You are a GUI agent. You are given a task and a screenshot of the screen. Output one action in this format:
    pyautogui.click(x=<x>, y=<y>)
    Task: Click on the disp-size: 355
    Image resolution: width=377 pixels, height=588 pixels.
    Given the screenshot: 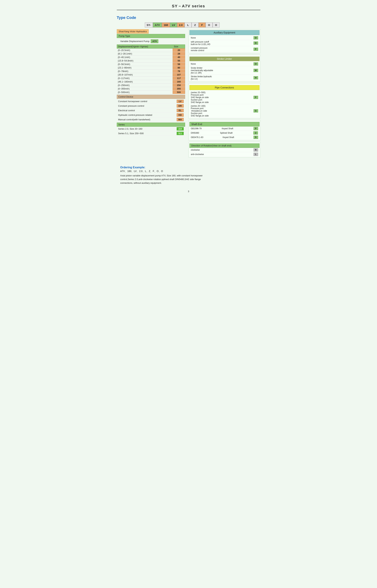 What is the action you would take?
    pyautogui.click(x=179, y=89)
    